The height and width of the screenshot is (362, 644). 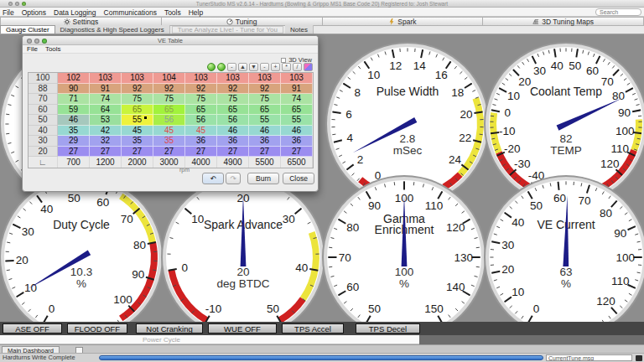 What do you see at coordinates (106, 131) in the screenshot?
I see `ve-cell: 42` at bounding box center [106, 131].